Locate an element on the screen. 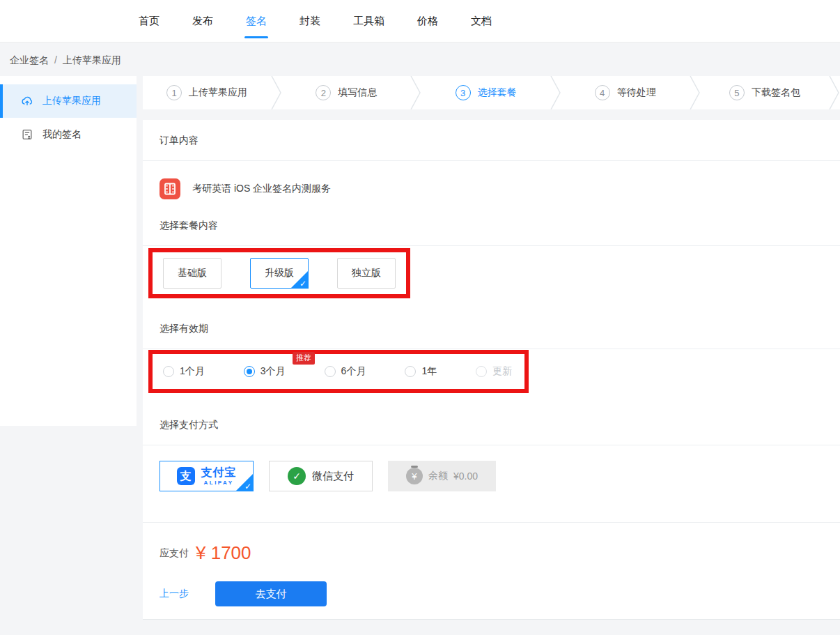 Image resolution: width=840 pixels, height=635 pixels. top-nav: 首页 发布 签名 封装 工具箱 价格 文档 is located at coordinates (420, 21).